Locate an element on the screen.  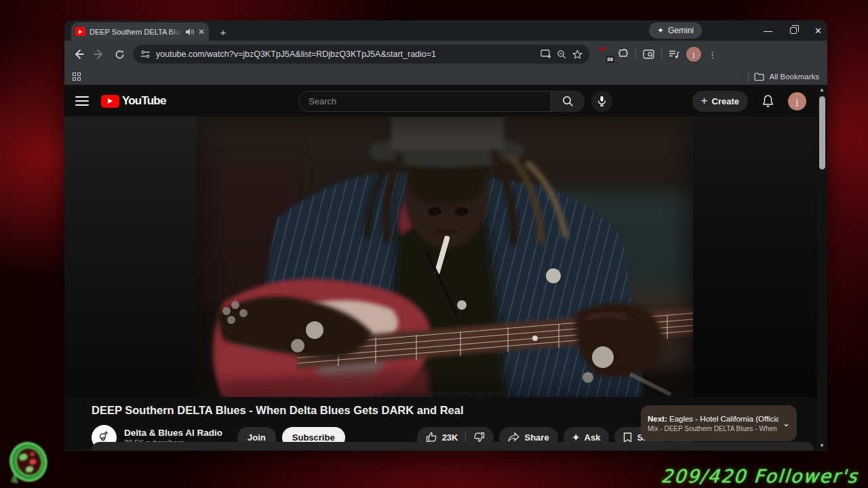
close-window-button: ✕ is located at coordinates (818, 31).